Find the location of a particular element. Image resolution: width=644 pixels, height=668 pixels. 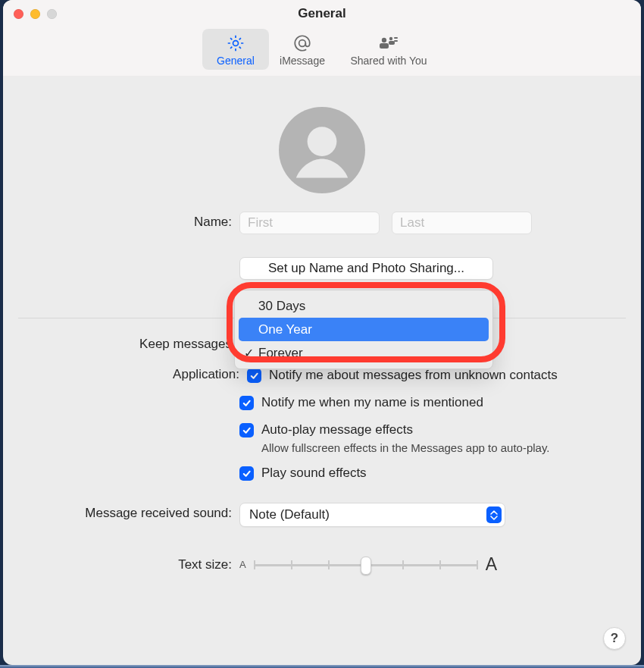

zoom-button-disabled is located at coordinates (52, 14).